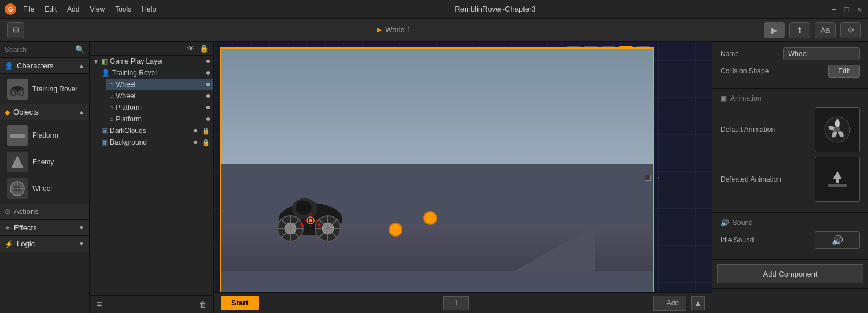 Image resolution: width=868 pixels, height=313 pixels. Describe the element at coordinates (45, 228) in the screenshot. I see `effects-section-title: Effects` at that location.